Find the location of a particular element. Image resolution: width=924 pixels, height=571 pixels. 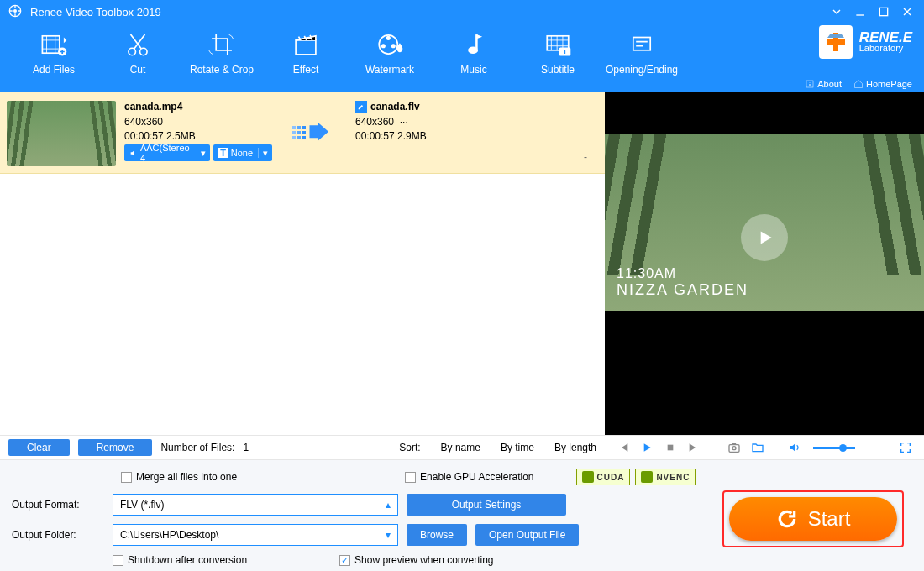

tool-subtitle: T Subtitle is located at coordinates (558, 52).